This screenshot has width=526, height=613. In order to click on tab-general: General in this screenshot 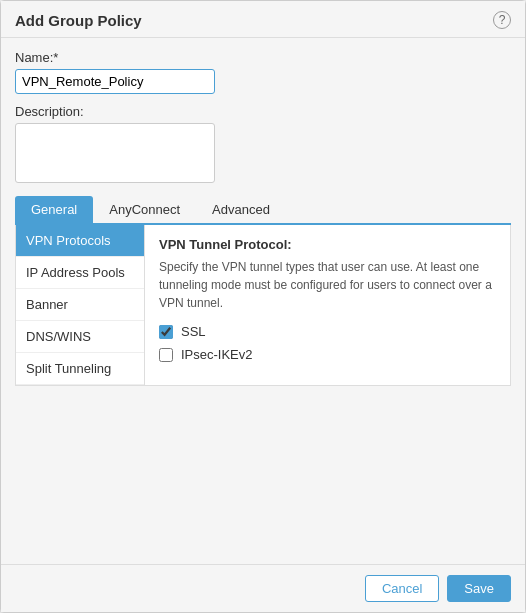, I will do `click(54, 210)`.